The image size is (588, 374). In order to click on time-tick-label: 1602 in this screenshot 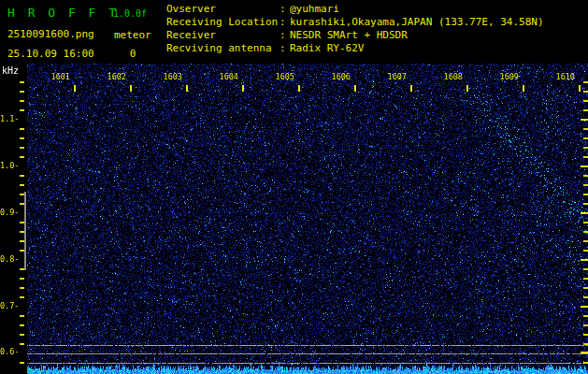, I will do `click(113, 77)`.